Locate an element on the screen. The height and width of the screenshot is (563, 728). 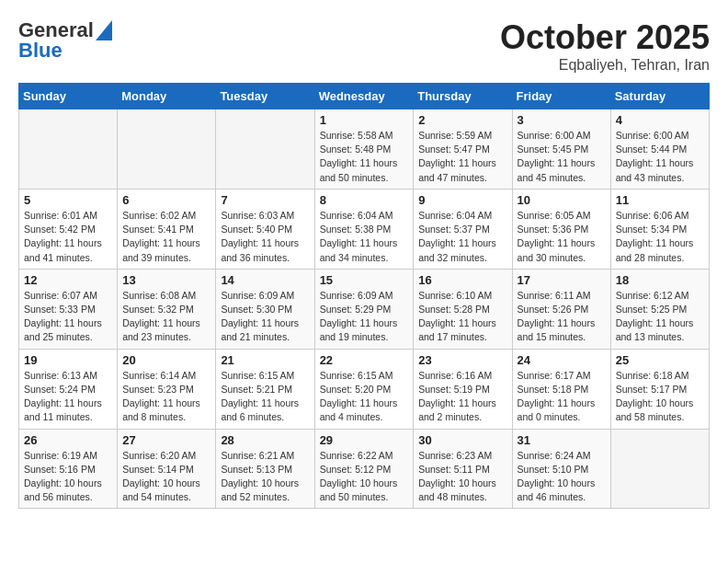
day-info: Sunrise: 6:11 AM Sunset: 5:26 PM Dayligh… is located at coordinates (562, 316).